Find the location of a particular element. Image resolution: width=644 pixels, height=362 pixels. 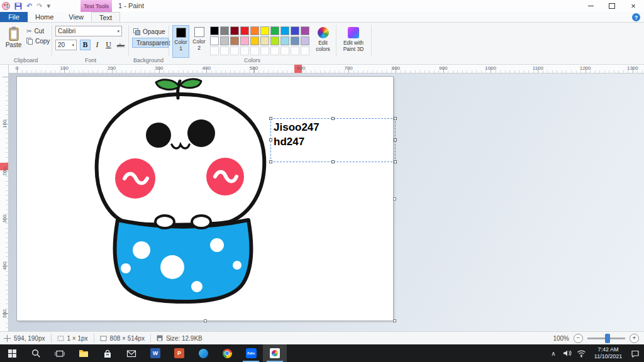

copy-button: Copy is located at coordinates (38, 41).